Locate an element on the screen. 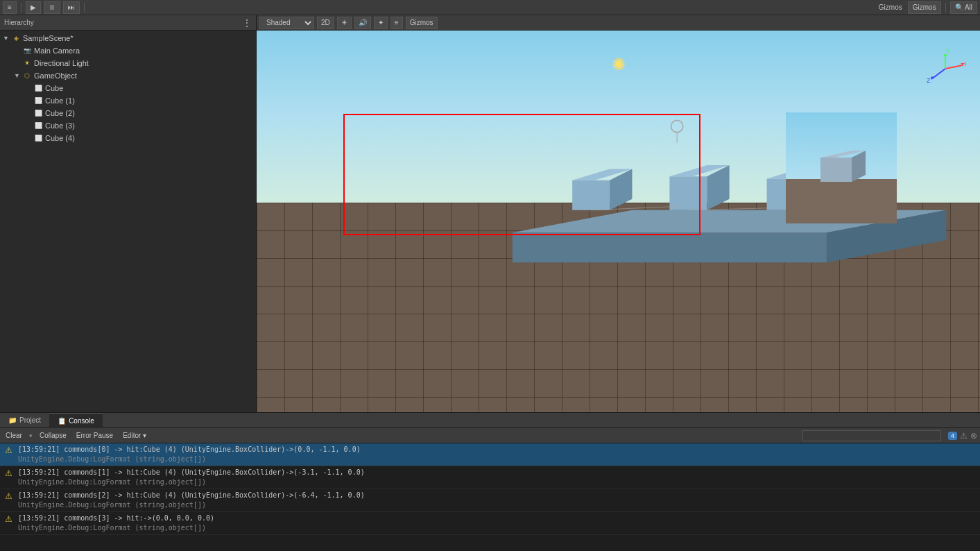 Image resolution: width=980 pixels, height=551 pixels. log-line2-3: UnityEngine.Debug:LogFormat (string,obje… is located at coordinates (498, 505).